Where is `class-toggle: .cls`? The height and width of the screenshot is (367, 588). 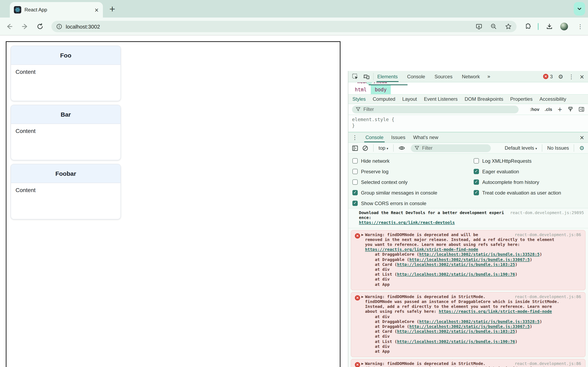 class-toggle: .cls is located at coordinates (549, 109).